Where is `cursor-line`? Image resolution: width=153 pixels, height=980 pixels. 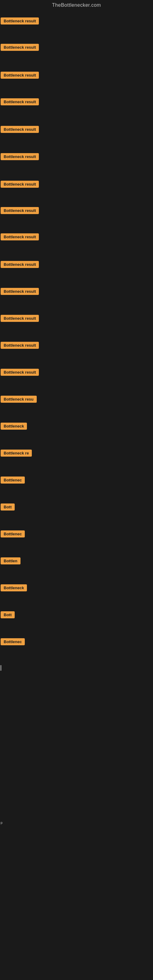 cursor-line is located at coordinates (1, 668).